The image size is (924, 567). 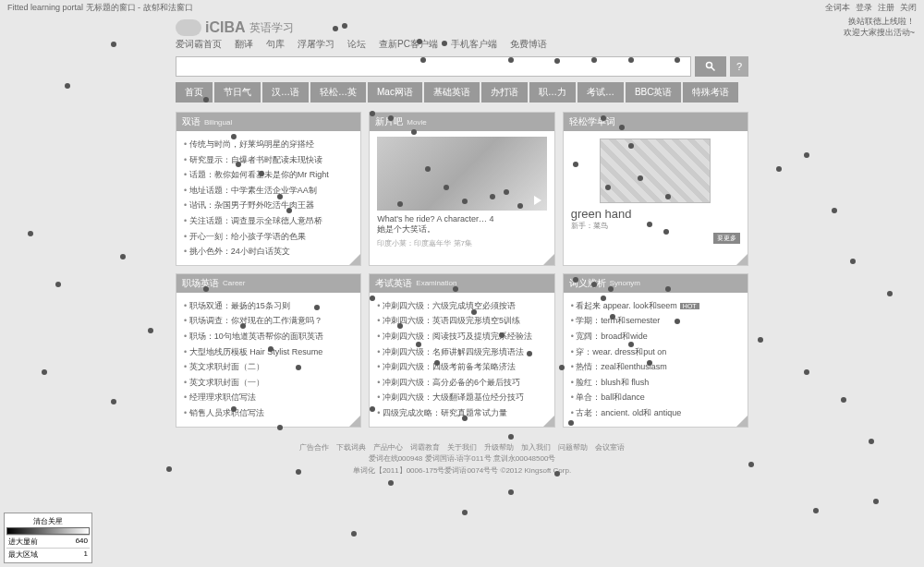 What do you see at coordinates (268, 251) in the screenshot?
I see `list-item: 挑小色外：24小时白话英文` at bounding box center [268, 251].